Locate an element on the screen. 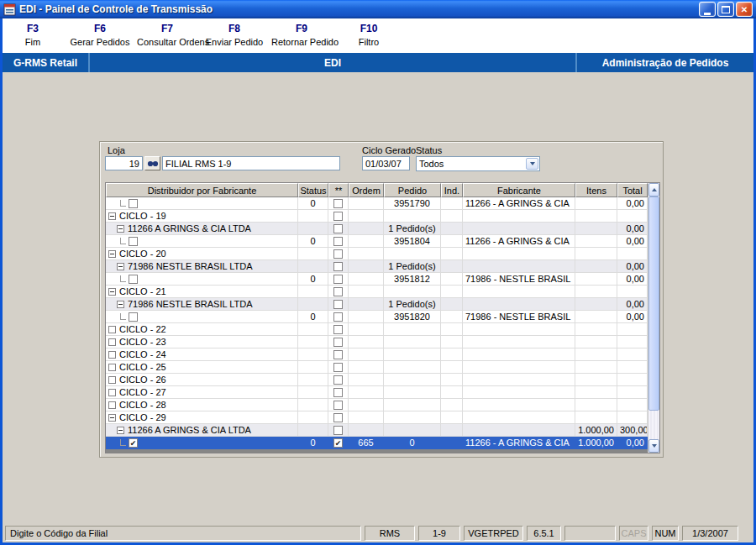 The width and height of the screenshot is (756, 545). grid-row: CICLO - 27 is located at coordinates (376, 393).